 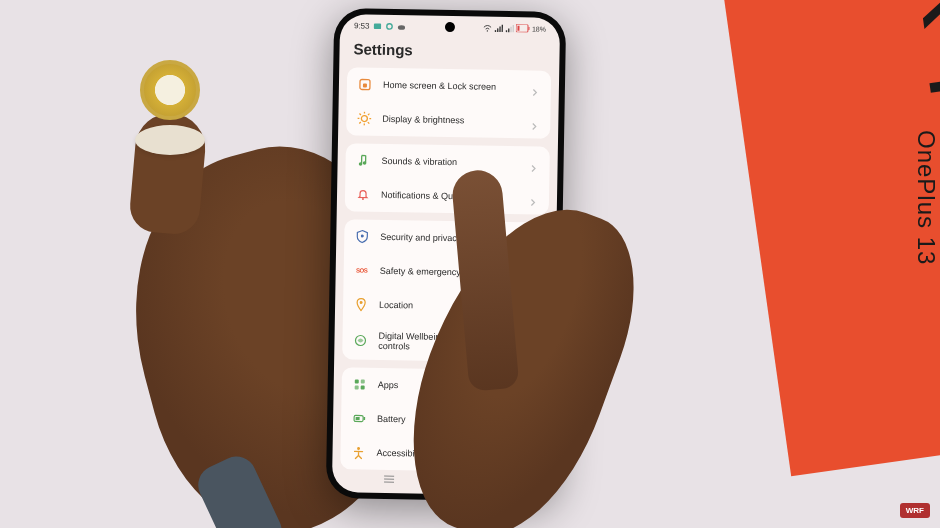 I want to click on settings-item-sounds: Sounds & vibration, so click(x=448, y=162).